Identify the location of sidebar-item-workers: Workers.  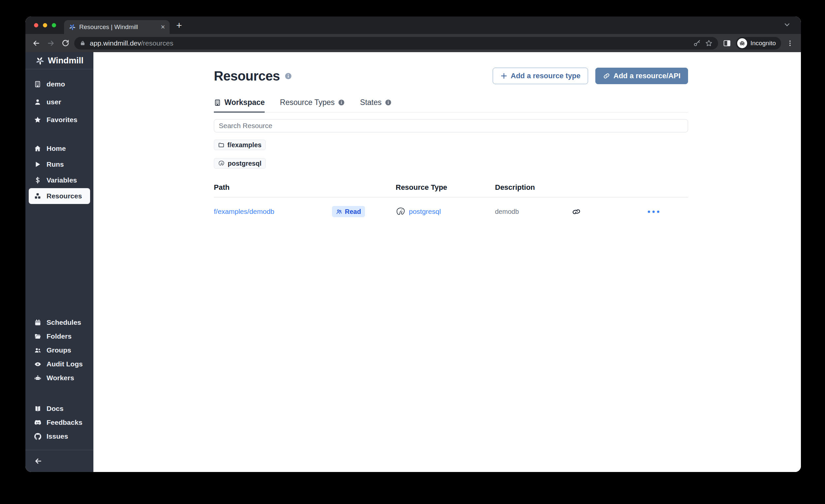
(60, 378).